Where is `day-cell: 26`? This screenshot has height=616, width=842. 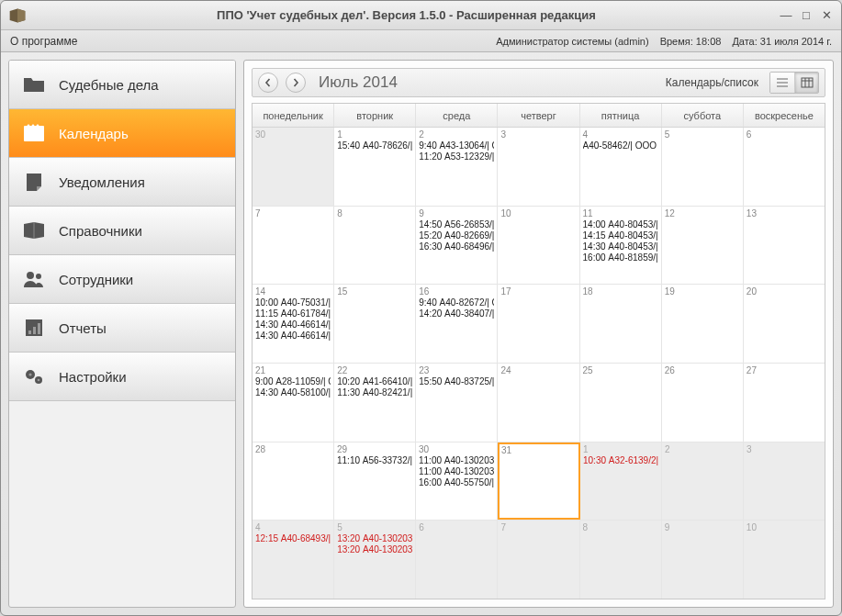
day-cell: 26 is located at coordinates (703, 402).